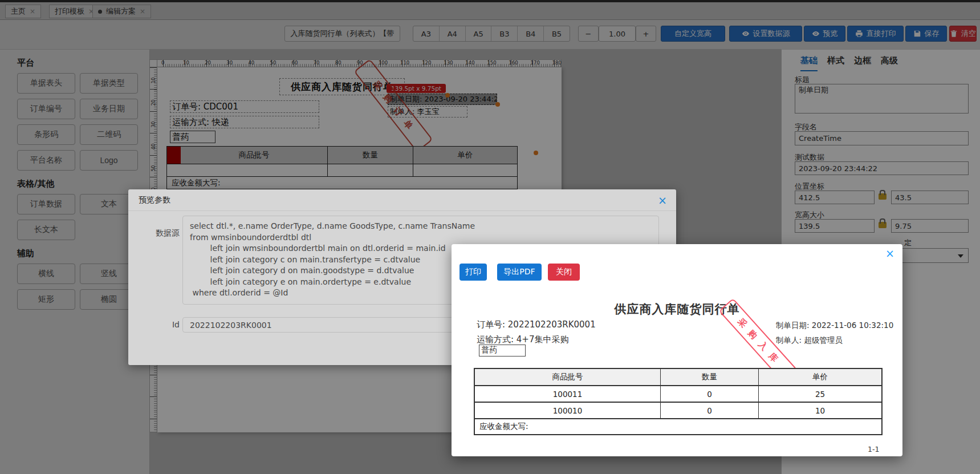 The width and height of the screenshot is (980, 474). Describe the element at coordinates (810, 341) in the screenshot. I see `report-maker: 制单人: 超级管理员` at that location.